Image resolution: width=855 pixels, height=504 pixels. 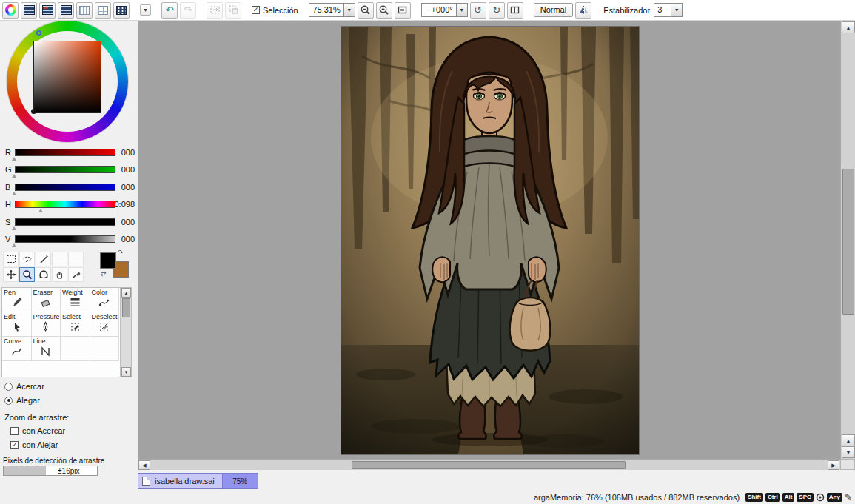 What do you see at coordinates (38, 33) in the screenshot?
I see `hue-marker` at bounding box center [38, 33].